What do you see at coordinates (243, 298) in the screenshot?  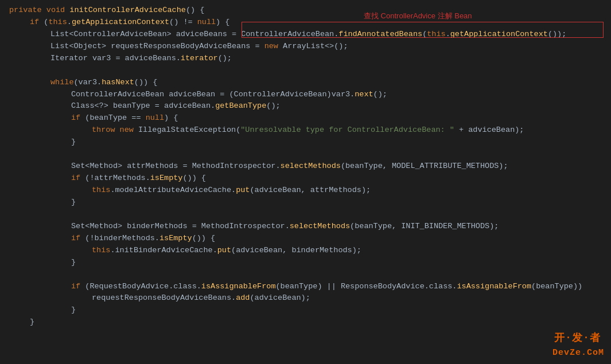 I see `code-token: add` at bounding box center [243, 298].